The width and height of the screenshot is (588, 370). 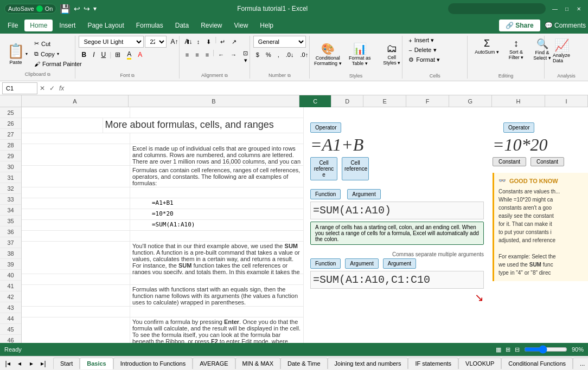 What do you see at coordinates (11, 243) in the screenshot?
I see `row-37: 37` at bounding box center [11, 243].